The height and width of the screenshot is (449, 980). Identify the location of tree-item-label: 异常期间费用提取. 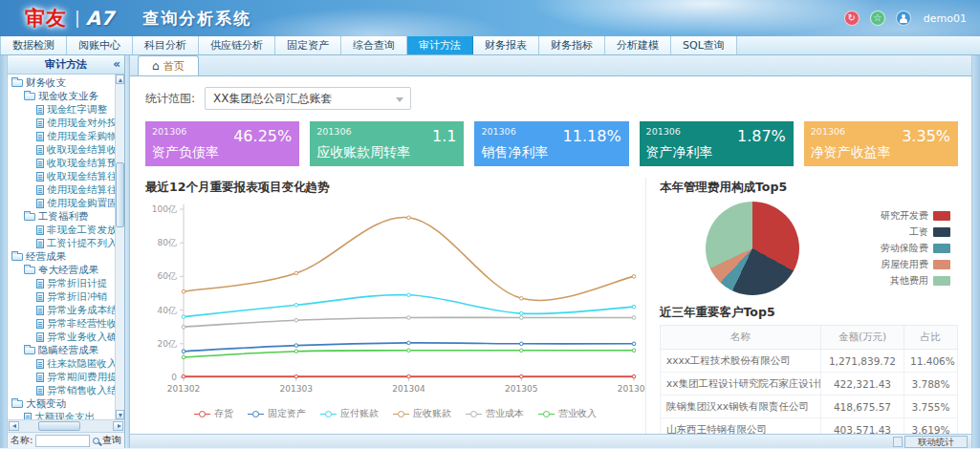
(80, 377).